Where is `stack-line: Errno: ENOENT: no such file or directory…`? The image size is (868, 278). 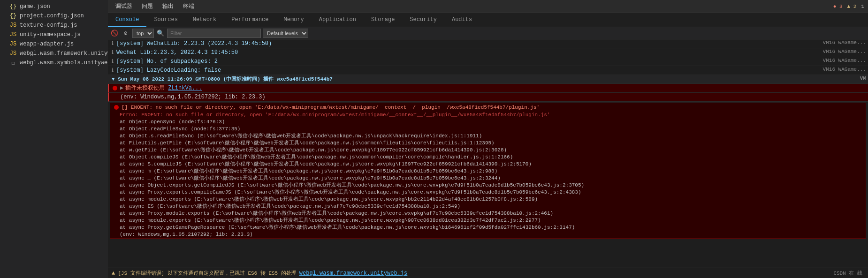 stack-line: Errno: ENOENT: no such file or directory… is located at coordinates (488, 115).